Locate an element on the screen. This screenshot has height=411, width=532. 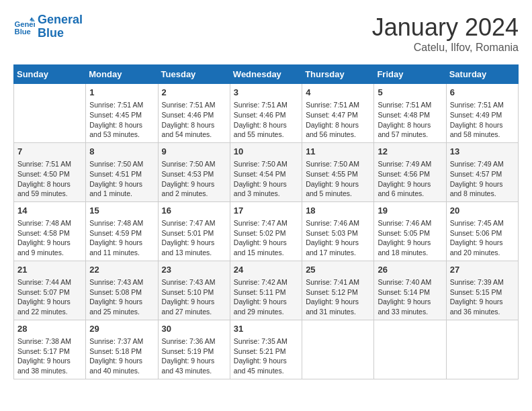
day-number: 18 is located at coordinates (338, 211).